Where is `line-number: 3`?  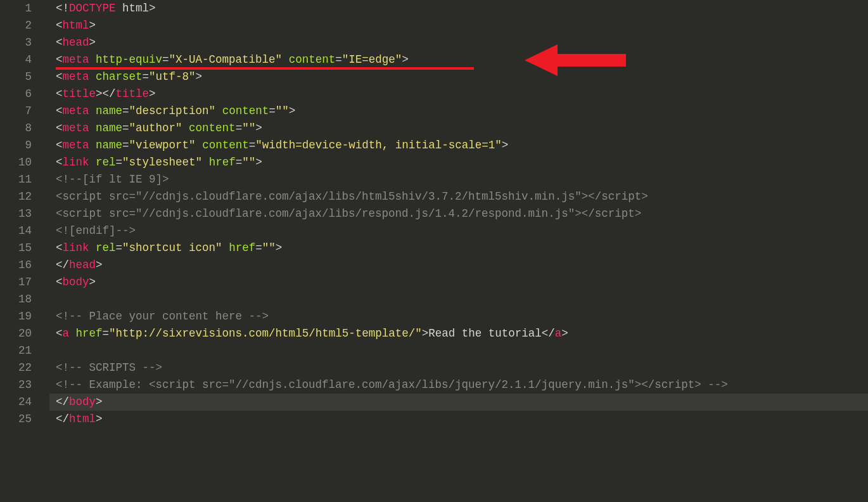
line-number: 3 is located at coordinates (16, 43).